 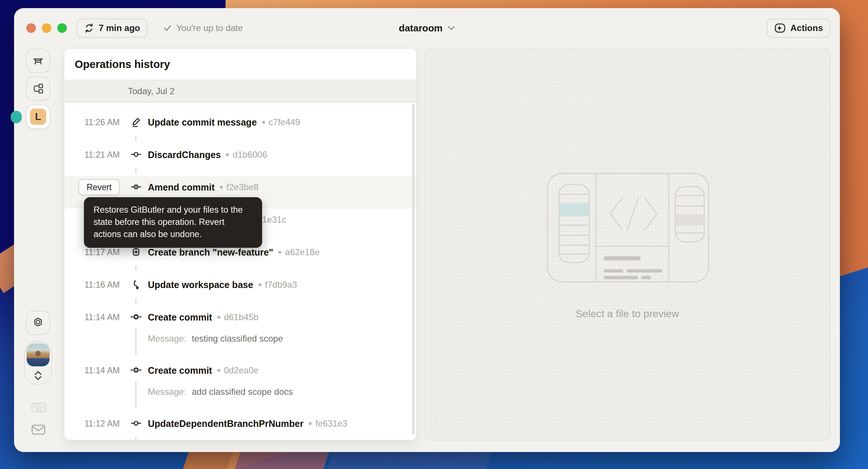 What do you see at coordinates (38, 430) in the screenshot?
I see `feedback-button` at bounding box center [38, 430].